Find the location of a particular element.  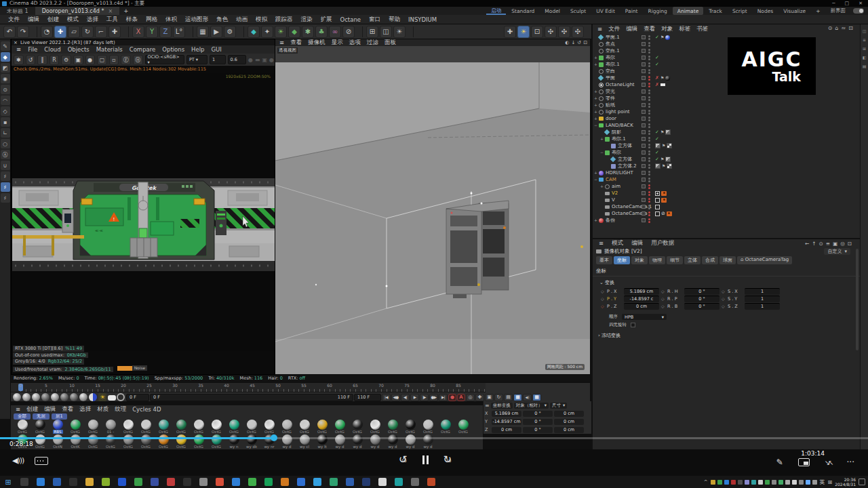

light-tag is located at coordinates (663, 85).